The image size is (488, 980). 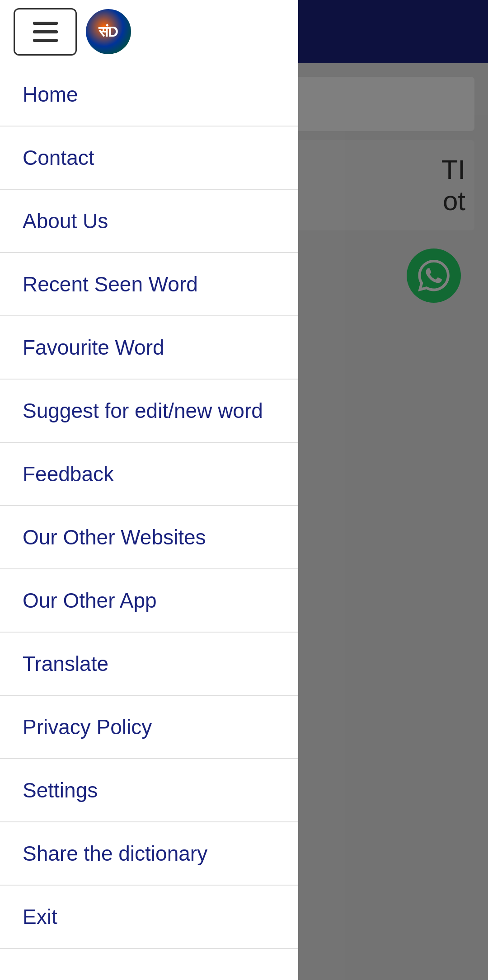 I want to click on nav-item-translate: Translate, so click(x=149, y=664).